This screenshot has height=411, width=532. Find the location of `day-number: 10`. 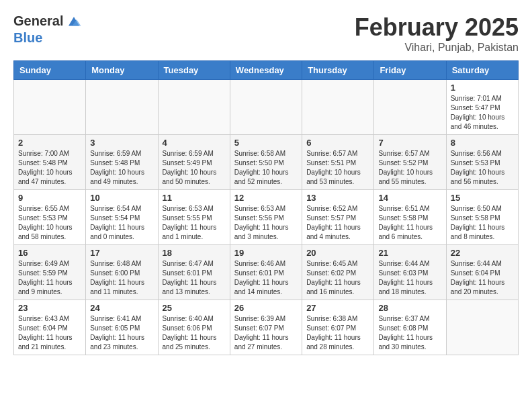

day-number: 10 is located at coordinates (122, 197).